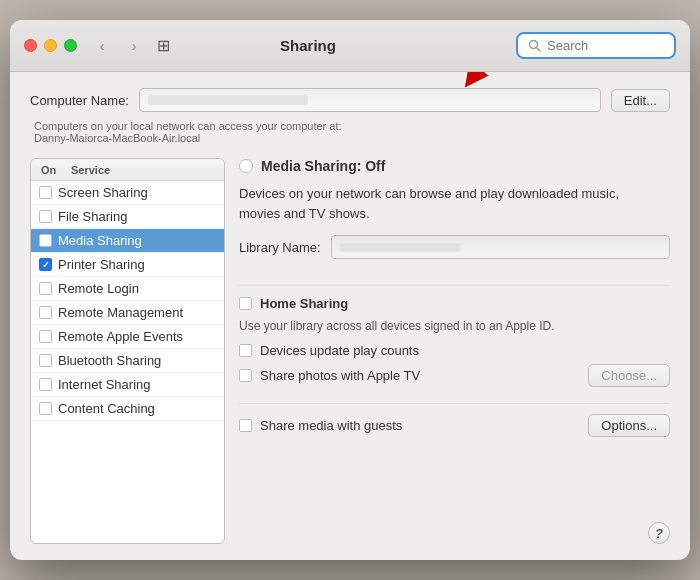  I want to click on service-item-internet-sharing: Internet Sharing, so click(128, 385).